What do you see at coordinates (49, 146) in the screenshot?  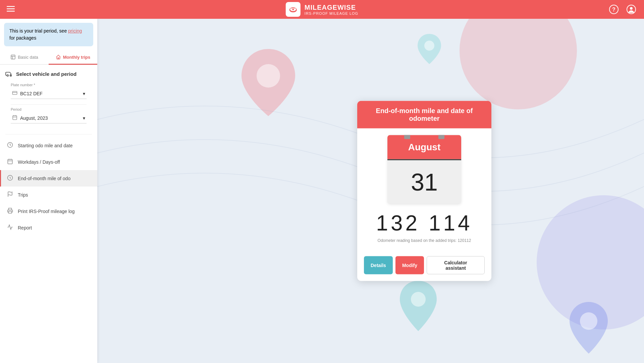 I see `nav-item-starting-odo: Starting odo mile and date` at bounding box center [49, 146].